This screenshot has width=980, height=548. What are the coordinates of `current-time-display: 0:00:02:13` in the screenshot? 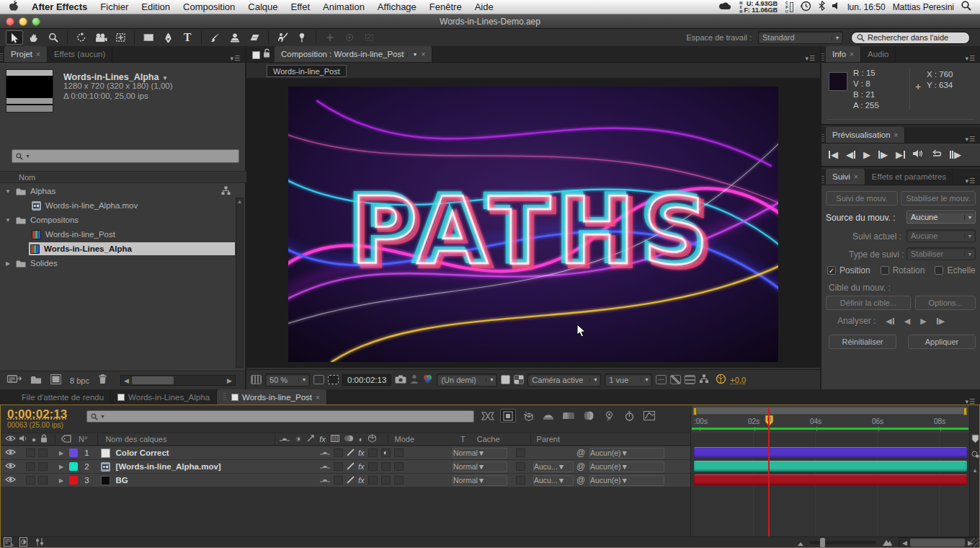 It's located at (37, 415).